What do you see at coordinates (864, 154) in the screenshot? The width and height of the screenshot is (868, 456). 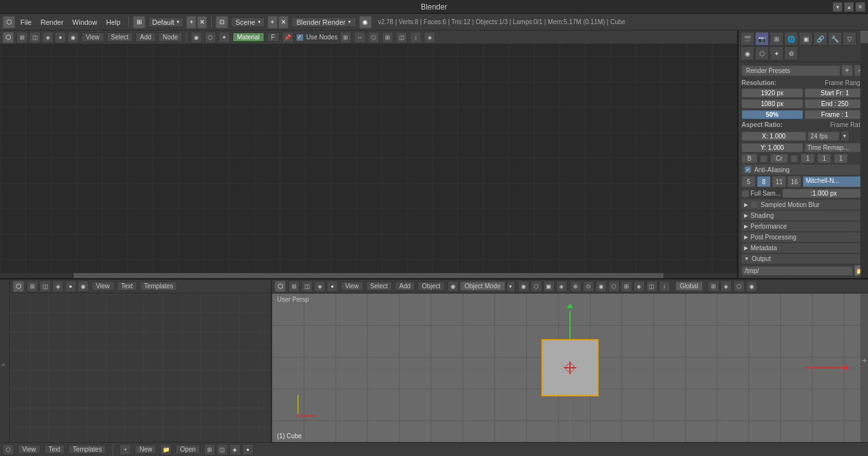 I see `right-panel-scrollbar` at bounding box center [864, 154].